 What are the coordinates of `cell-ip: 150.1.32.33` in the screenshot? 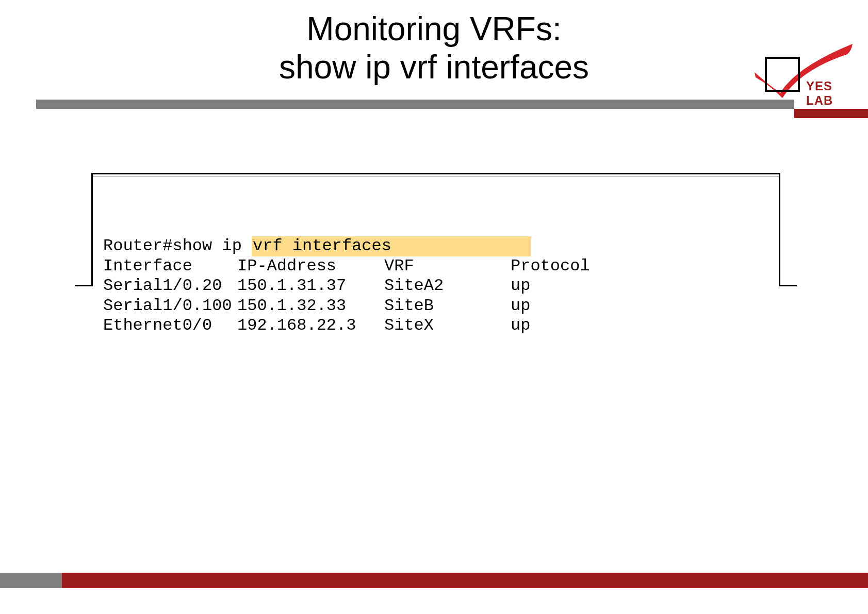 It's located at (310, 306).